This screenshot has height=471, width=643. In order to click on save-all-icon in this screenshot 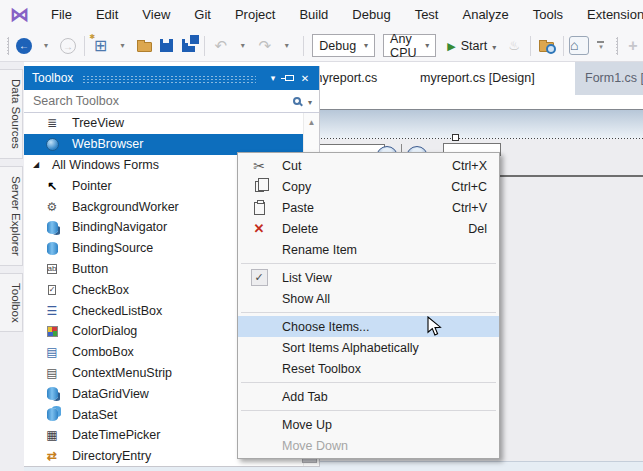, I will do `click(188, 46)`.